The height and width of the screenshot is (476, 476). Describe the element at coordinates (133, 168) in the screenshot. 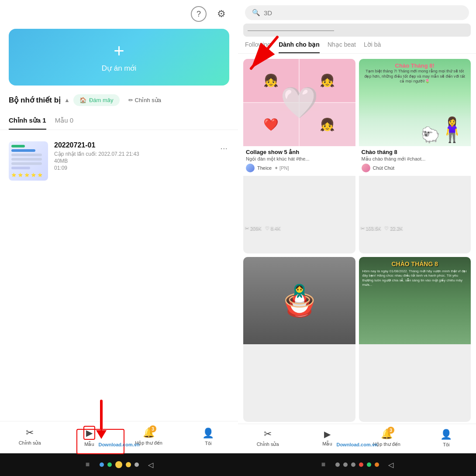

I see `project-duration: 01:09` at that location.